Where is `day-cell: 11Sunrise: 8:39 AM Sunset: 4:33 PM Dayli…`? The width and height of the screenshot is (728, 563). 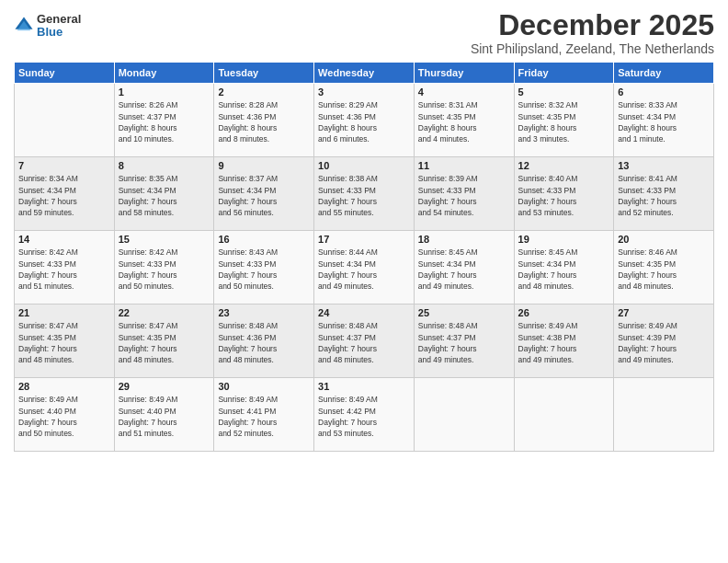 day-cell: 11Sunrise: 8:39 AM Sunset: 4:33 PM Dayli… is located at coordinates (463, 194).